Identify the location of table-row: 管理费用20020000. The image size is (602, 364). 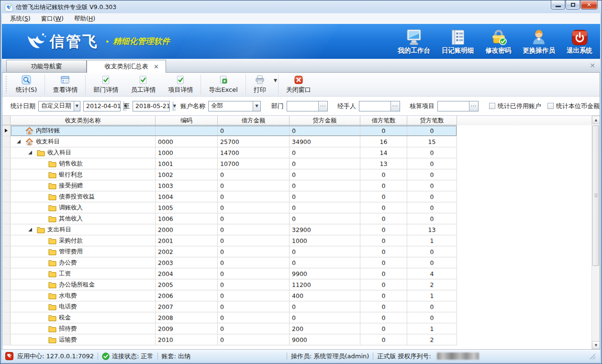
(297, 252).